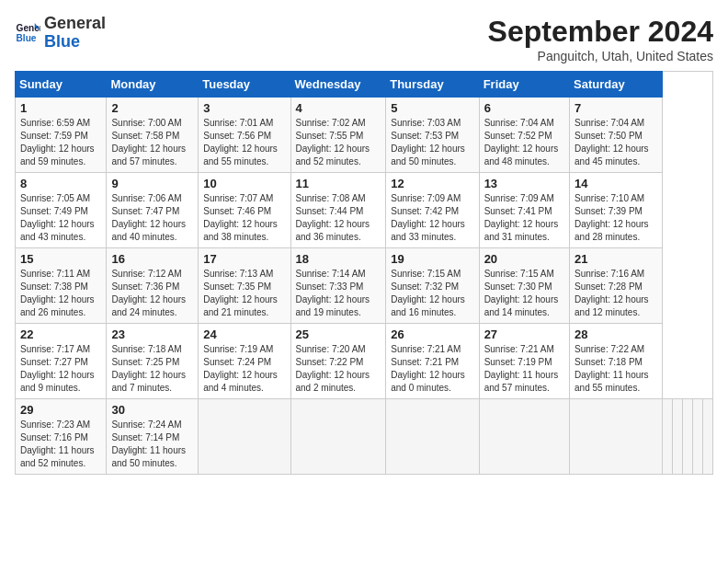 The image size is (728, 563). Describe the element at coordinates (61, 369) in the screenshot. I see `day-info: Sunrise: 7:17 AM Sunset: 7:27 PM Dayligh…` at that location.